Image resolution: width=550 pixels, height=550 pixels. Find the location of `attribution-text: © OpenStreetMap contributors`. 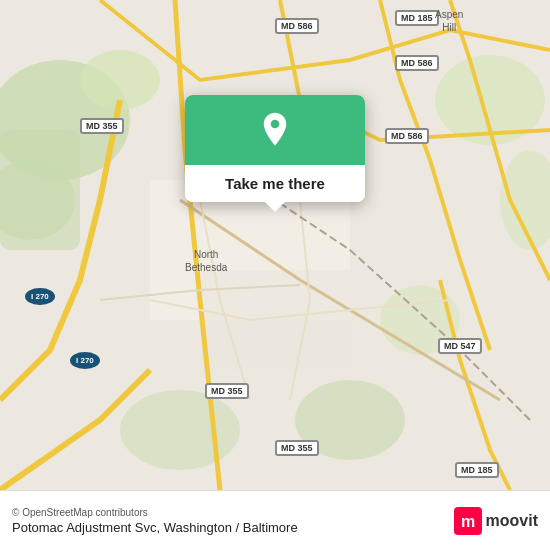

attribution-text: © OpenStreetMap contributors is located at coordinates (155, 512).